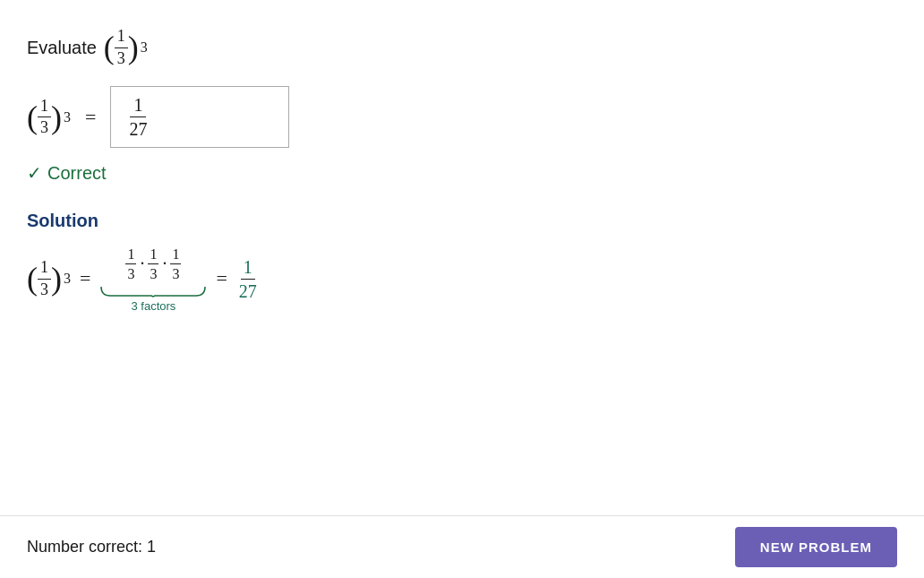 Image resolution: width=924 pixels, height=578 pixels. I want to click on answer-left-paren: (, so click(32, 117).